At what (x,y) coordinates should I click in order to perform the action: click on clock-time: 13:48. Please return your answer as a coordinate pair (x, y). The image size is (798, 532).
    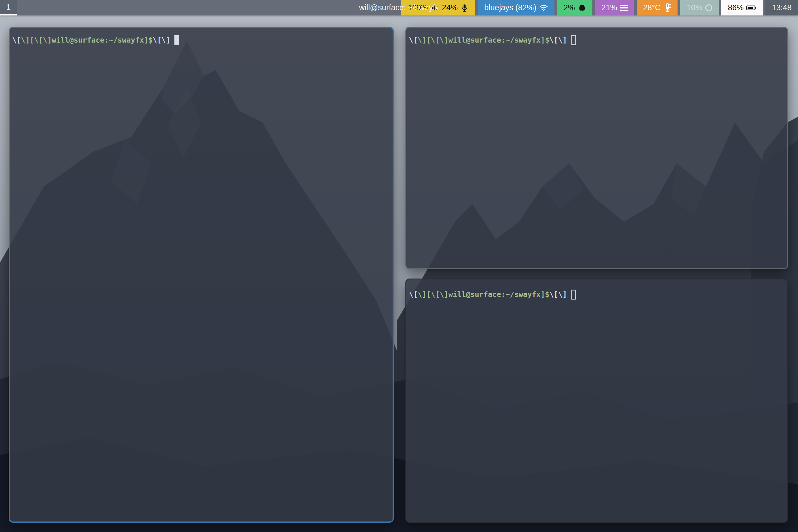
    Looking at the image, I should click on (782, 7).